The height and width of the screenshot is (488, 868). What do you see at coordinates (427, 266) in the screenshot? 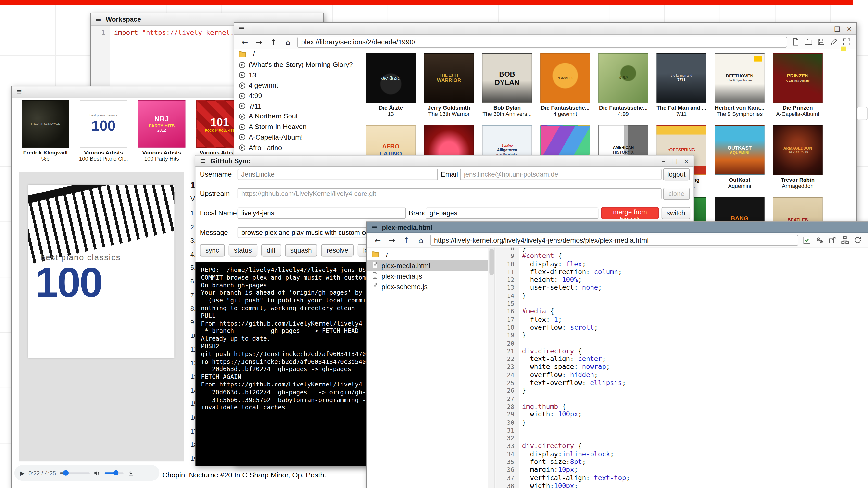
I see `file-item: plex-media.html` at bounding box center [427, 266].